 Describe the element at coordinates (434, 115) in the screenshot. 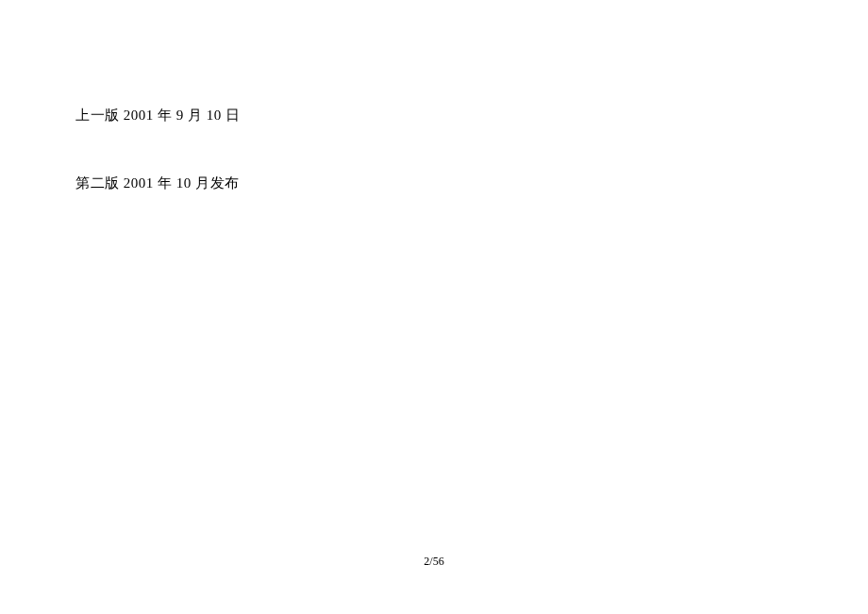

I see `previous-edition-date: 上一版 2001 年 9 月 10 日` at that location.